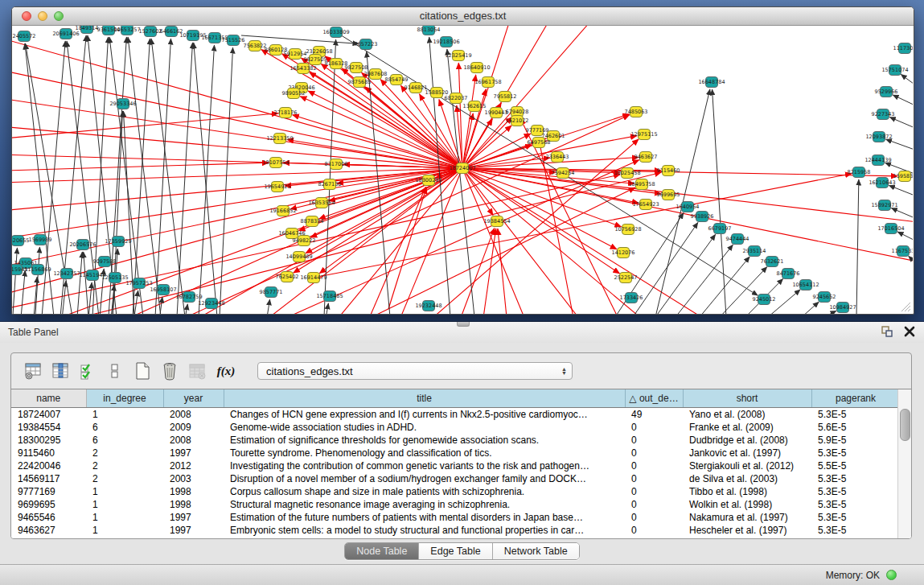 This screenshot has height=585, width=924. Describe the element at coordinates (60, 371) in the screenshot. I see `column-chooser-icon` at that location.